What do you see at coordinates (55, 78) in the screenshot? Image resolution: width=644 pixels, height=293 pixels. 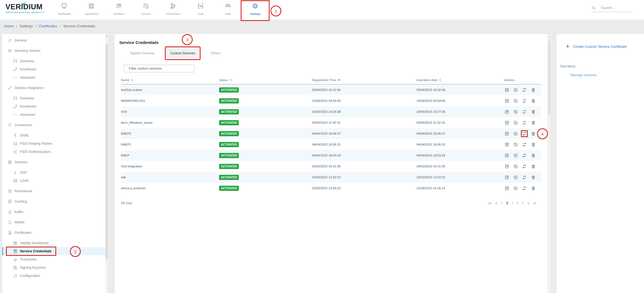 I see `sidebar-item-ds-advanced: Advanced` at bounding box center [55, 78].